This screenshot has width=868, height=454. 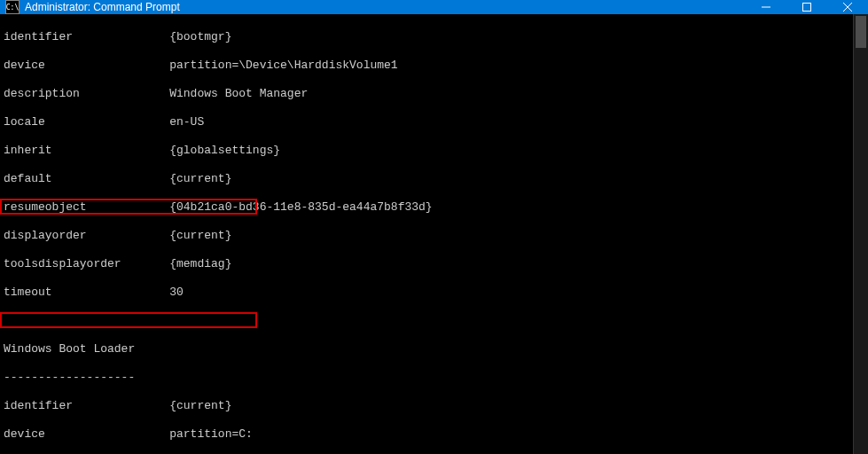 I want to click on maximize-button, so click(x=807, y=7).